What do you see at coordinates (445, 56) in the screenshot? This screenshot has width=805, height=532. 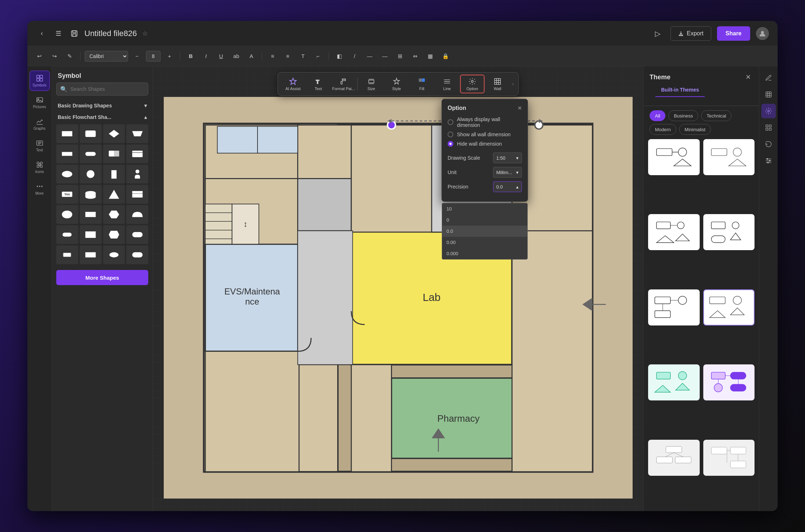 I see `lock-button: 🔒` at bounding box center [445, 56].